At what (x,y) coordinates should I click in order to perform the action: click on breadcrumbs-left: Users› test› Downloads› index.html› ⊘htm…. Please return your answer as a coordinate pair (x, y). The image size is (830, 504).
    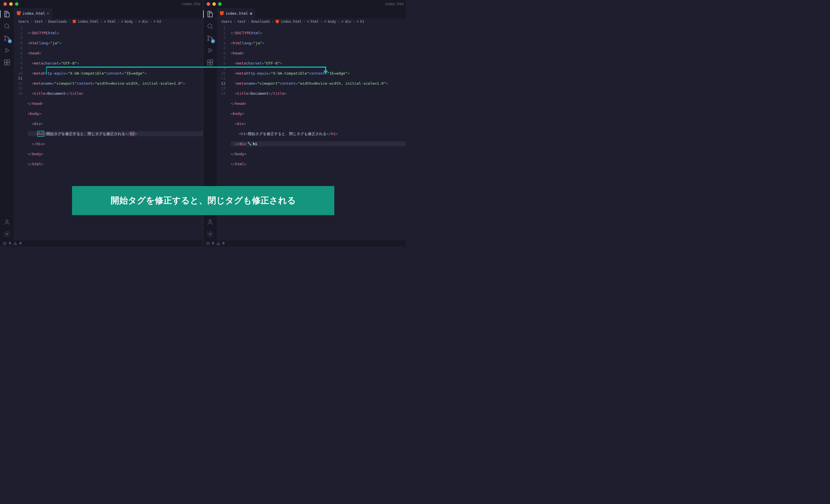
    Looking at the image, I should click on (108, 22).